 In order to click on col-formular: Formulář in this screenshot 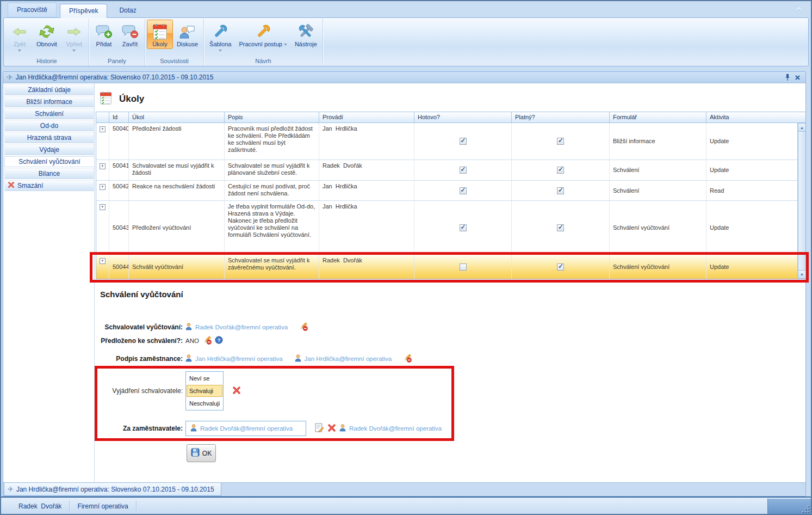, I will do `click(658, 118)`.